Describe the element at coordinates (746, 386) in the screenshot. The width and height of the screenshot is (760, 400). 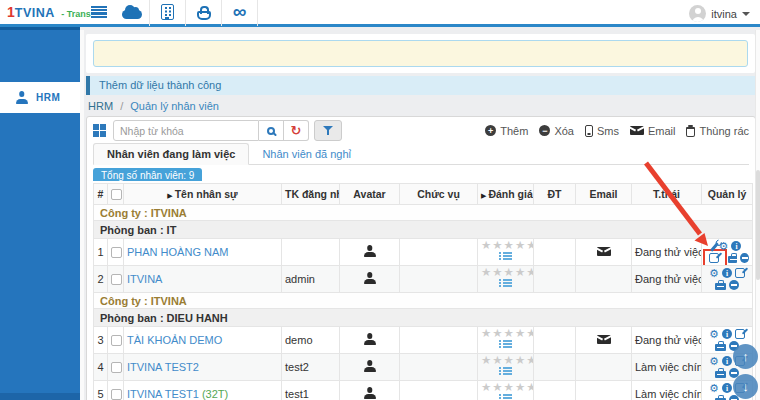
I see `scroll-down-button` at that location.